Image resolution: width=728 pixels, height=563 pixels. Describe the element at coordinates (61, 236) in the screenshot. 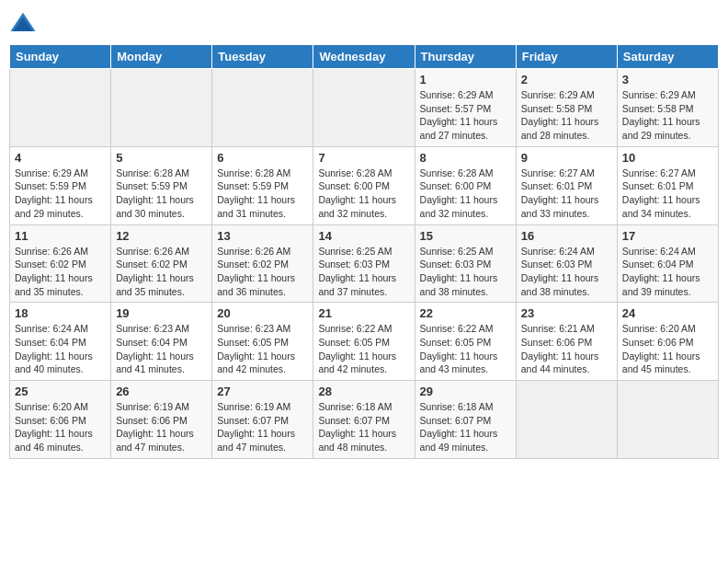

I see `day-number: 11` at that location.